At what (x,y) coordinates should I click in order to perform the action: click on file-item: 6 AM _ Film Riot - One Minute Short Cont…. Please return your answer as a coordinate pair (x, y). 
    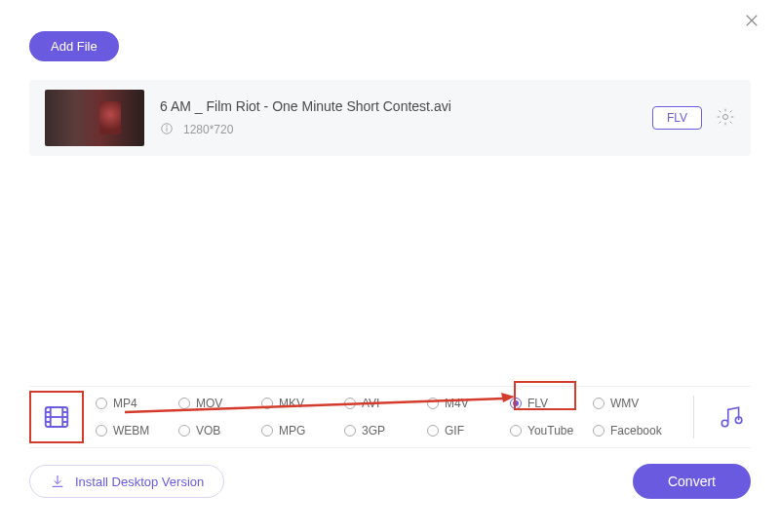
    Looking at the image, I should click on (390, 118).